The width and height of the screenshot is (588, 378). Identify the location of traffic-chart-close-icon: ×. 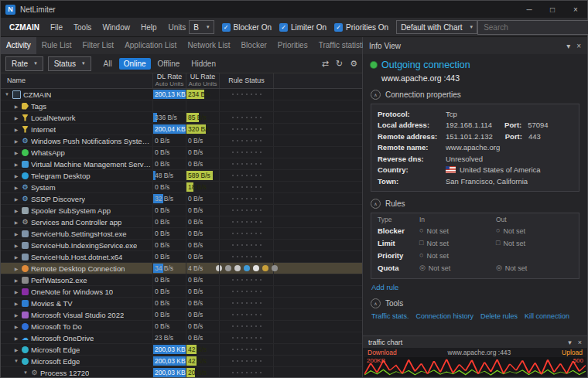
(580, 342).